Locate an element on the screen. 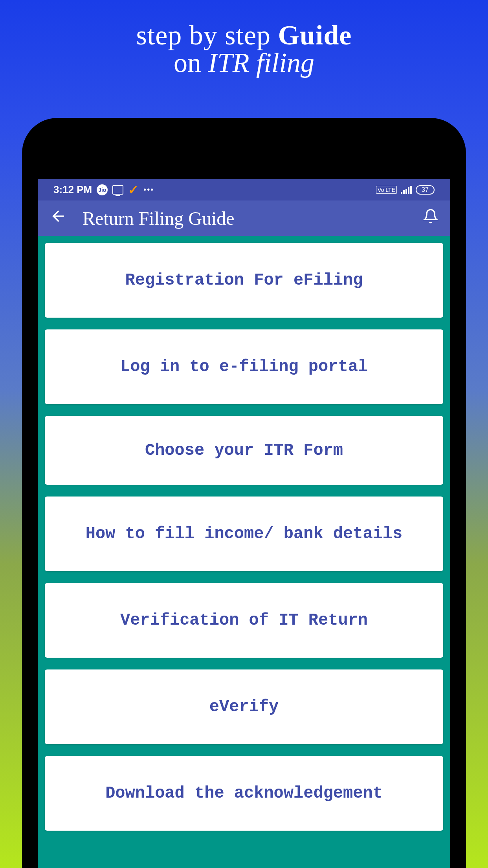 The height and width of the screenshot is (868, 488). list-item-label: How to fill income/ bank details is located at coordinates (244, 534).